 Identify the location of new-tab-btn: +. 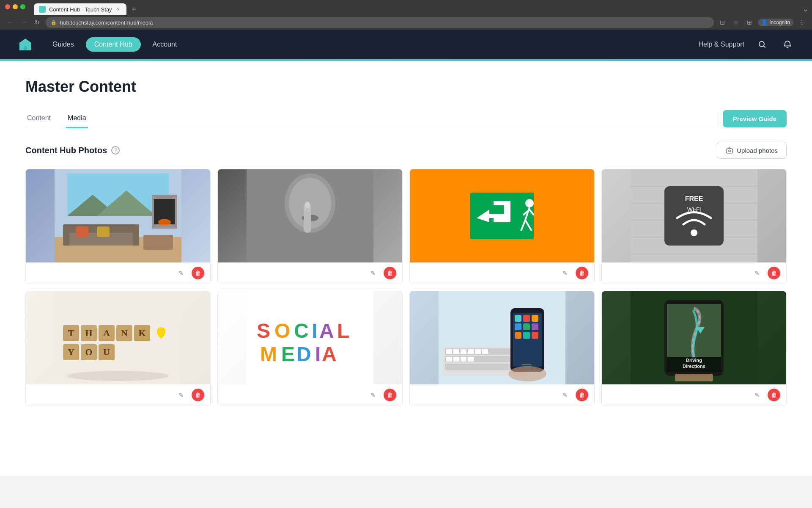
(134, 9).